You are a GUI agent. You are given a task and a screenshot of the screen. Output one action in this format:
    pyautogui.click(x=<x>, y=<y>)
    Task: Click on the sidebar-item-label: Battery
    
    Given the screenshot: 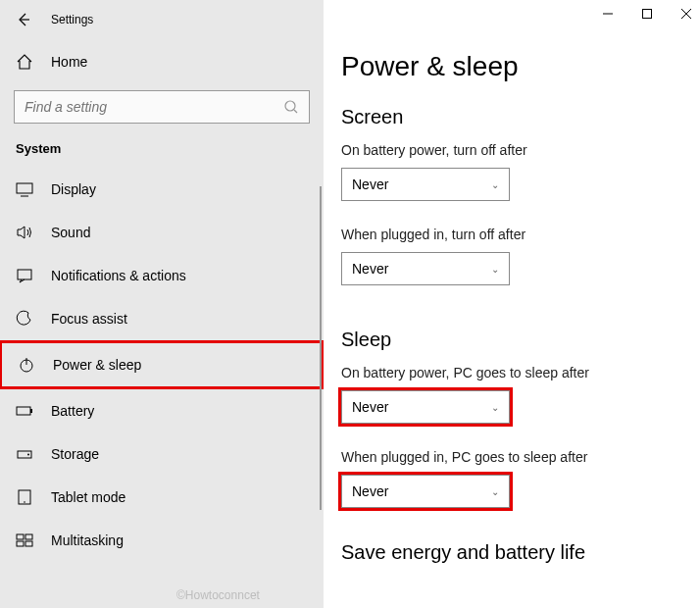 What is the action you would take?
    pyautogui.click(x=73, y=411)
    